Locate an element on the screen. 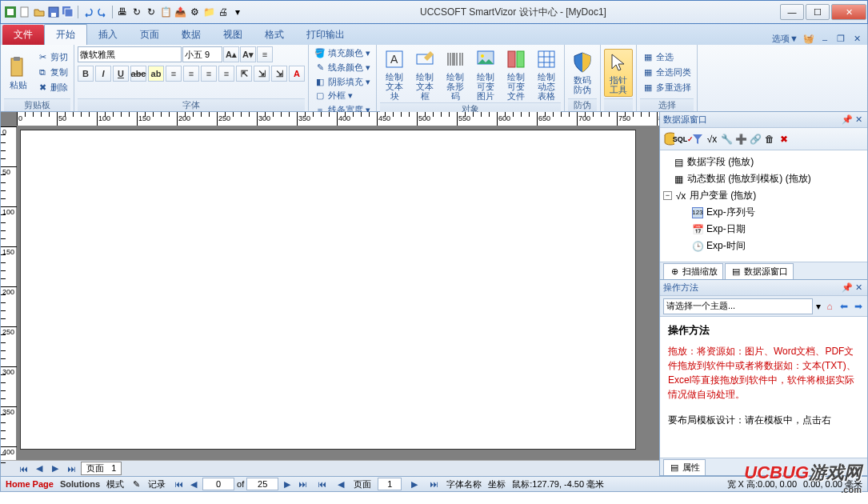 This screenshot has width=868, height=504. home-link: Home Page is located at coordinates (30, 484).